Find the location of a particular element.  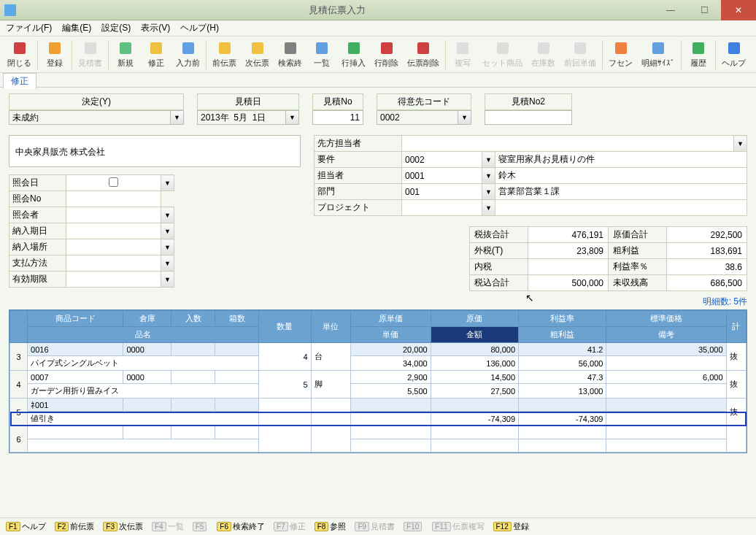

company-name: 中央家具販売 株式会社 is located at coordinates (155, 151).